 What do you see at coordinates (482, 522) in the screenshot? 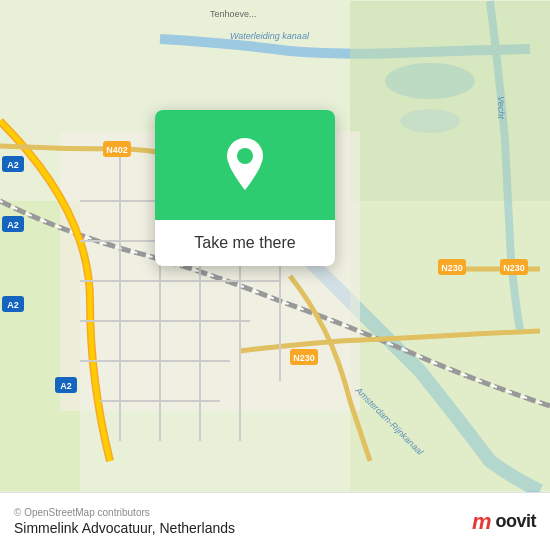
I see `moovit-m-letter: m` at bounding box center [482, 522].